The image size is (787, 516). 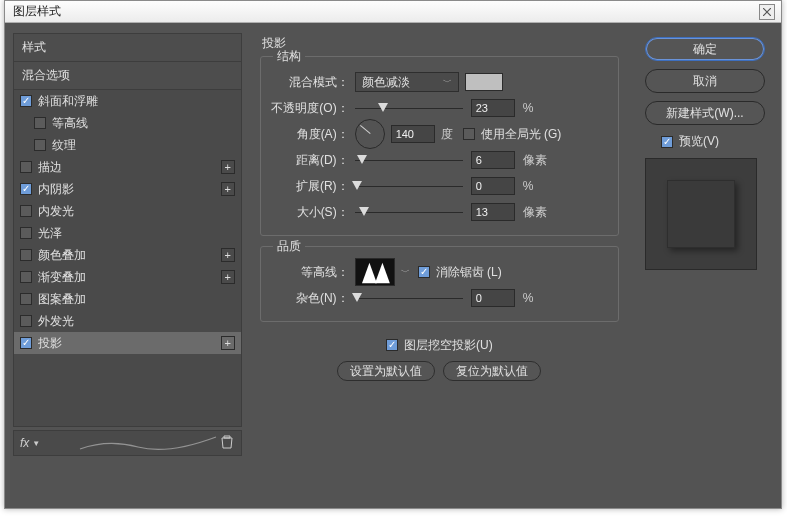 What do you see at coordinates (492, 371) in the screenshot?
I see `reset-default-button: 复位为默认值` at bounding box center [492, 371].